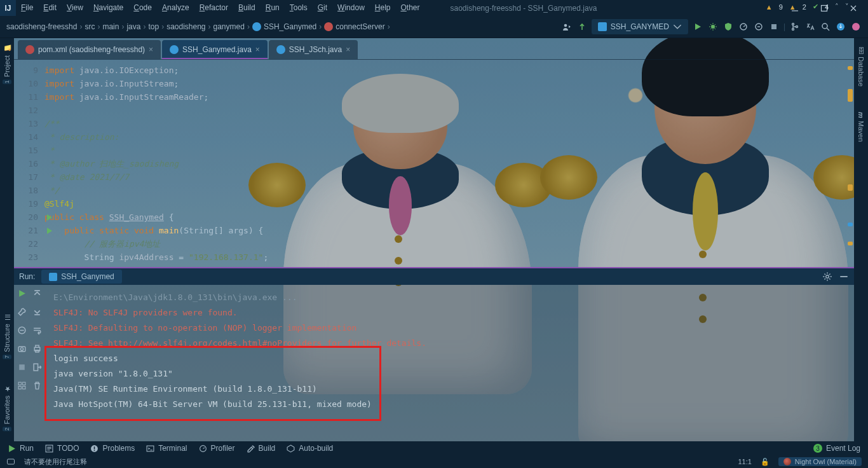 The width and height of the screenshot is (868, 468). Describe the element at coordinates (50, 8) in the screenshot. I see `menu-edit: Edit` at that location.